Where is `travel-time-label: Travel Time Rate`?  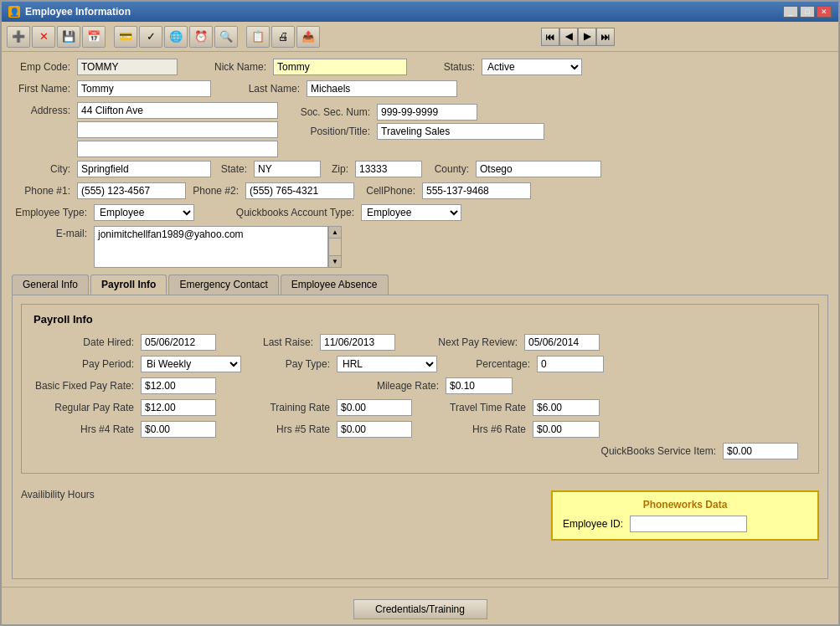 travel-time-label: Travel Time Rate is located at coordinates (484, 408).